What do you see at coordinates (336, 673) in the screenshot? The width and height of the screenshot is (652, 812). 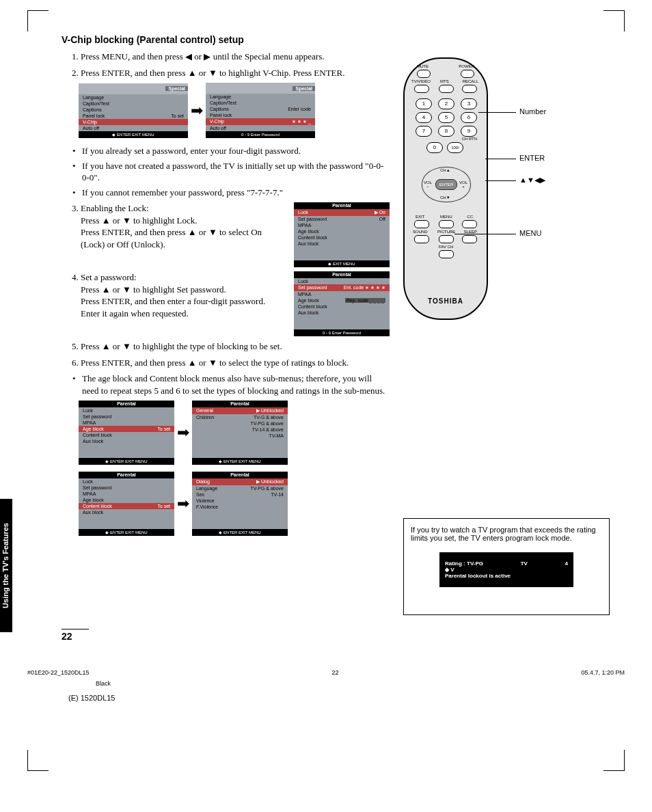 I see `footer-pagenum: 22` at bounding box center [336, 673].